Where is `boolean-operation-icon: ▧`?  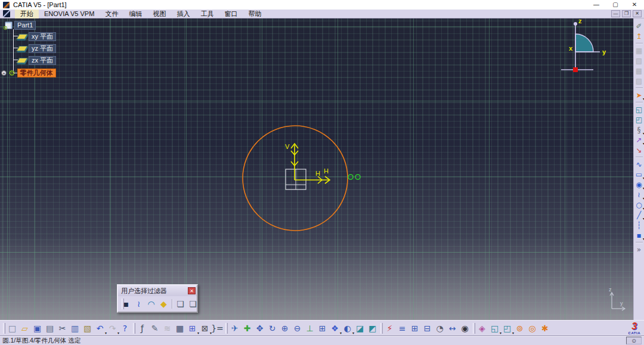 boolean-operation-icon: ▧ is located at coordinates (639, 61).